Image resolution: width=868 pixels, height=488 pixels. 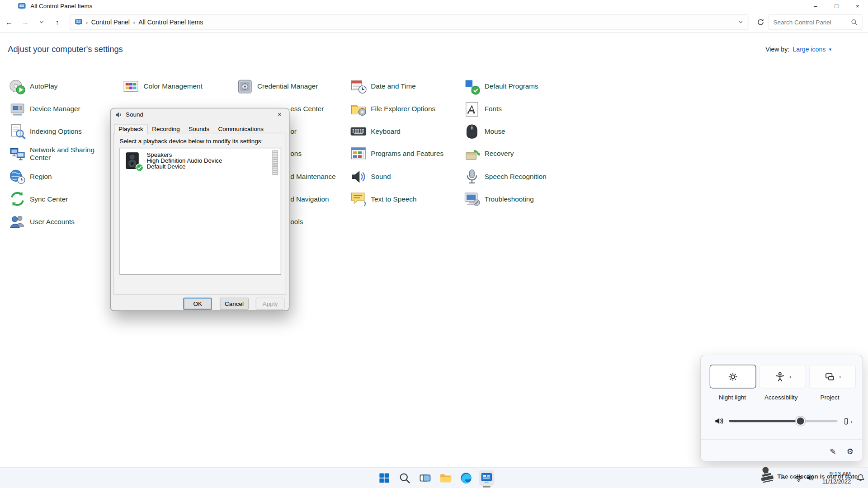 What do you see at coordinates (860, 478) in the screenshot?
I see `notification-bell-icon` at bounding box center [860, 478].